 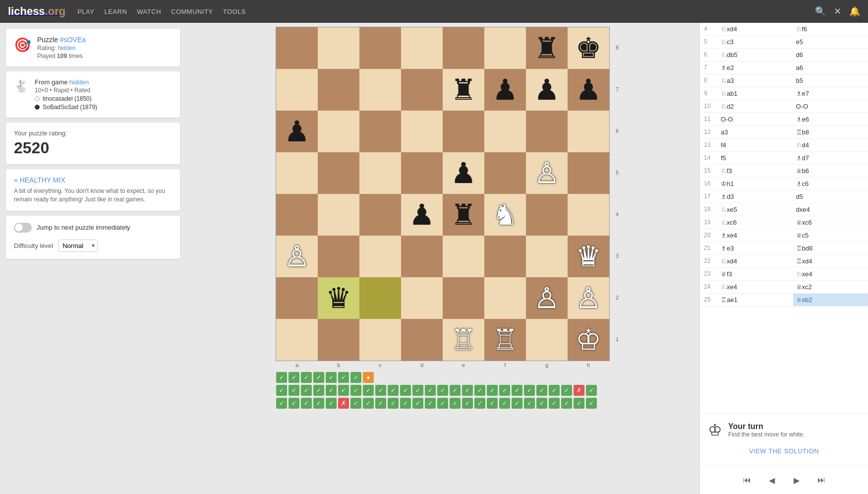 What do you see at coordinates (422, 298) in the screenshot?
I see `cell-d2` at bounding box center [422, 298].